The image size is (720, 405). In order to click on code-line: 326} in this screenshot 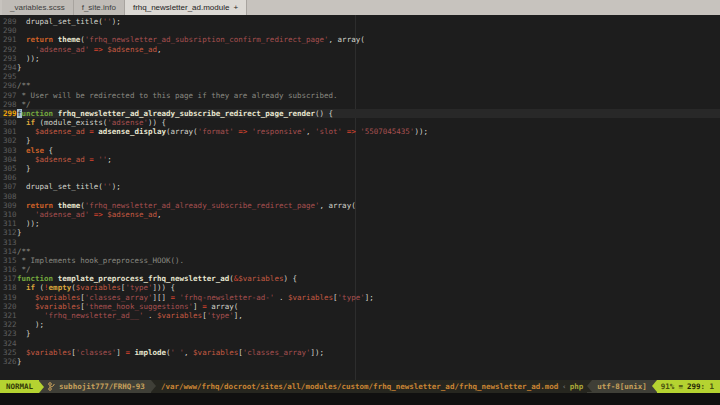, I will do `click(360, 362)`.